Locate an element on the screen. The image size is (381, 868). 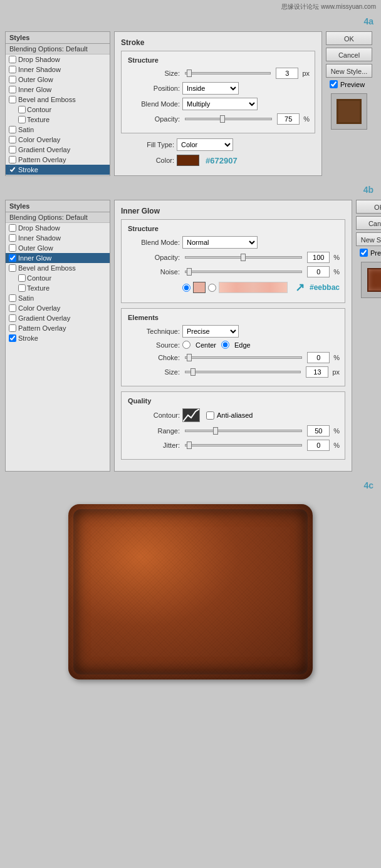
ok-button-4a: OK is located at coordinates (349, 38).